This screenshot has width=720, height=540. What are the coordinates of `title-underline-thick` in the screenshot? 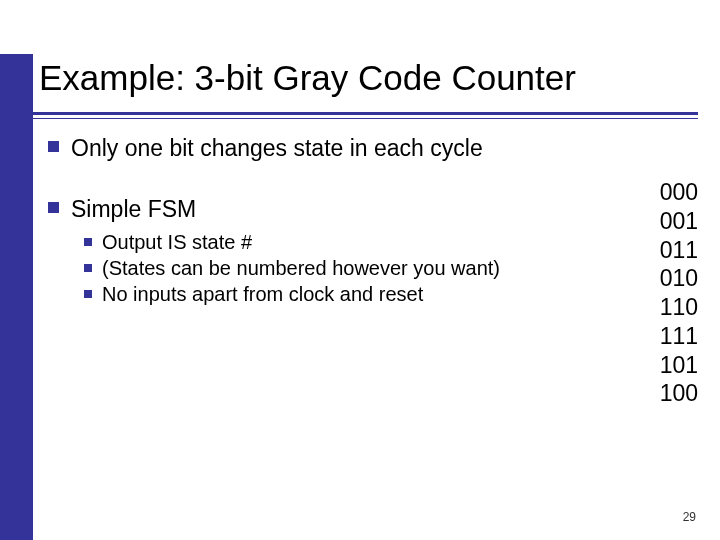 It's located at (366, 114).